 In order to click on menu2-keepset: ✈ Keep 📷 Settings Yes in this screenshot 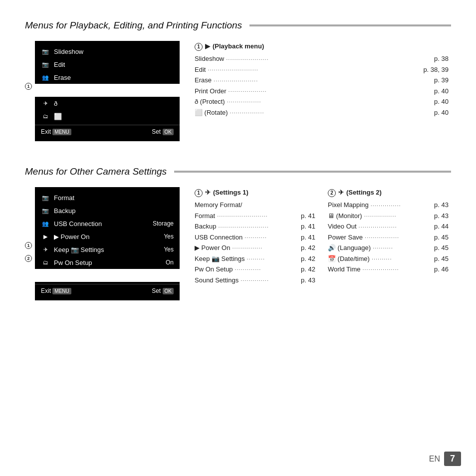, I will do `click(107, 249)`.